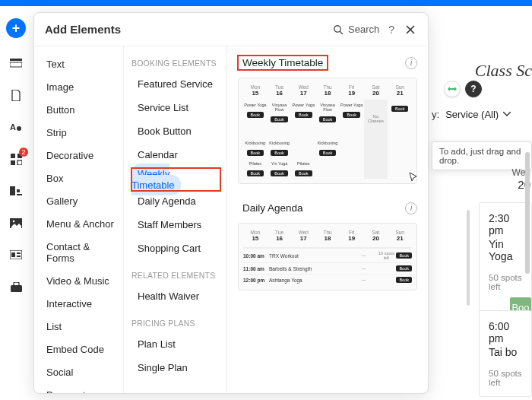 This screenshot has width=532, height=400. Describe the element at coordinates (16, 223) in the screenshot. I see `media-icon` at that location.